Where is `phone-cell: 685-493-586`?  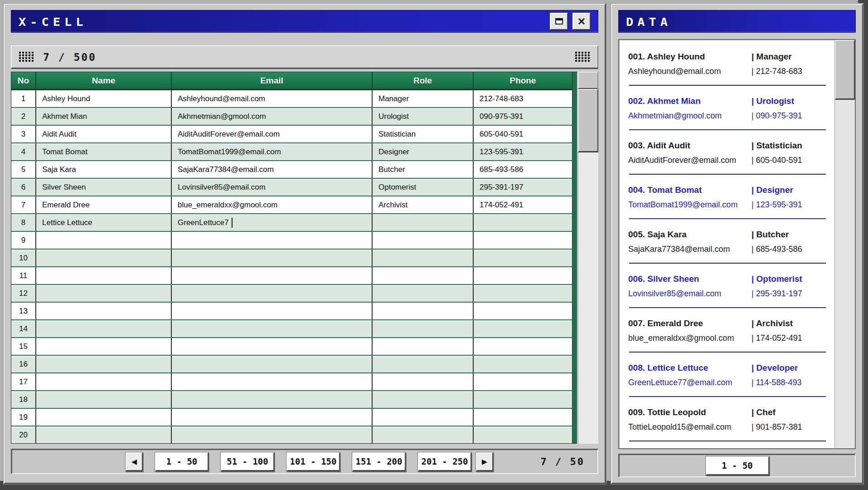
phone-cell: 685-493-586 is located at coordinates (523, 170).